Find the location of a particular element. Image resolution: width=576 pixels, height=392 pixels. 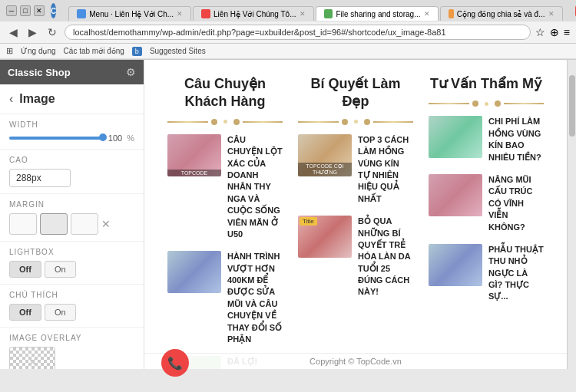

lightbox-off-button: Off is located at coordinates (25, 269).